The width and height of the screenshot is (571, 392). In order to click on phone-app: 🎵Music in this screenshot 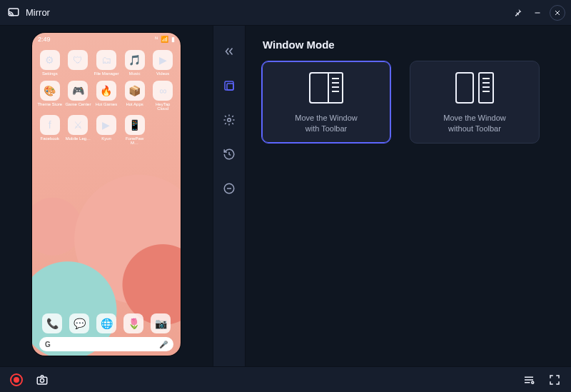, I will do `click(135, 63)`.